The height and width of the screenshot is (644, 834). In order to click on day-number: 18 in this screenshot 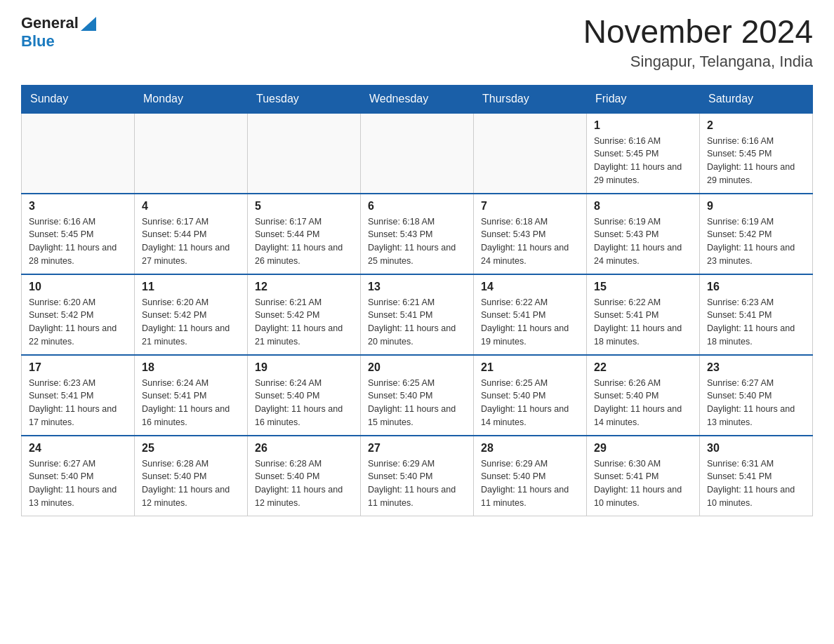, I will do `click(191, 368)`.